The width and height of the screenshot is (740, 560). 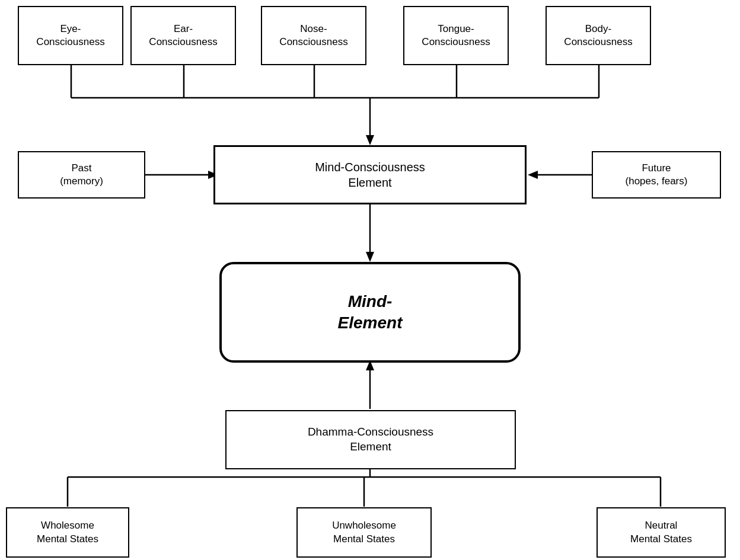 I want to click on future-box: Future(hopes, fears), so click(x=656, y=175).